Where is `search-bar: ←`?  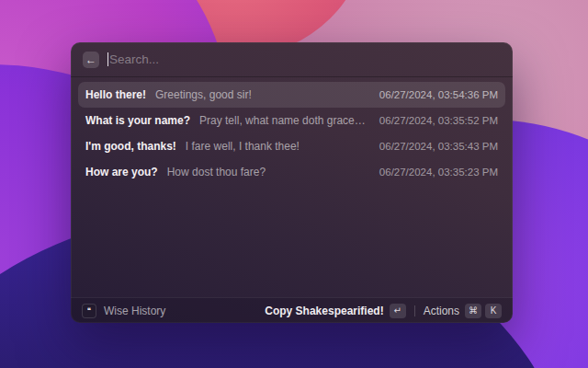 search-bar: ← is located at coordinates (292, 60).